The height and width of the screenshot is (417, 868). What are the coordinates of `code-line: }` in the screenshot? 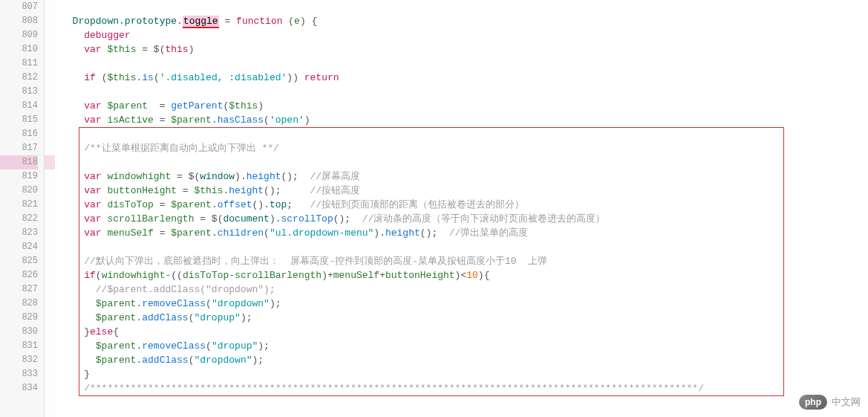 It's located at (465, 375).